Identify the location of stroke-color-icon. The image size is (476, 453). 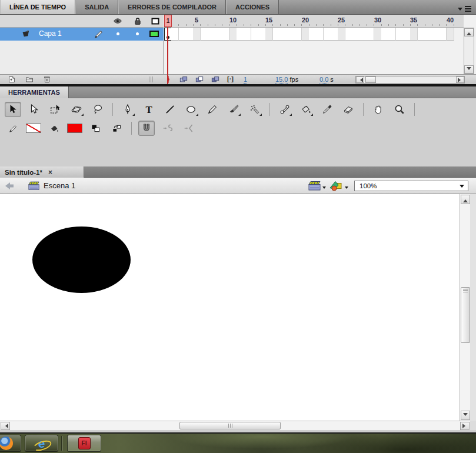
(13, 128).